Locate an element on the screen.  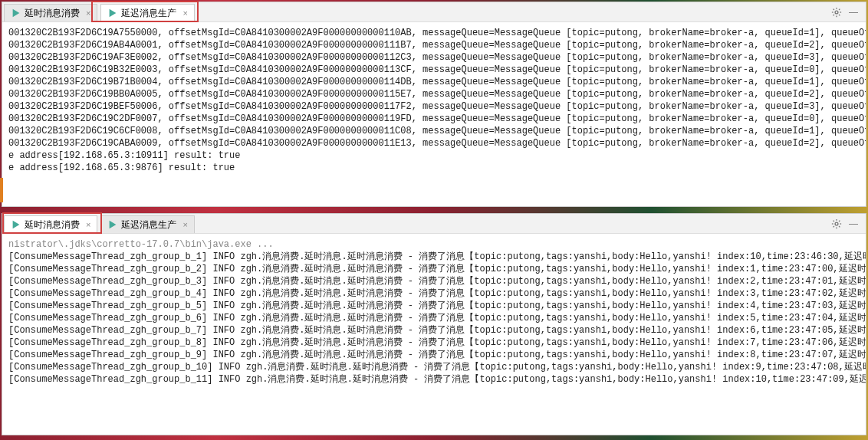
console-line: 001320C2B193F2D6C19B32E0003, offsetMsgId… is located at coordinates (434, 70).